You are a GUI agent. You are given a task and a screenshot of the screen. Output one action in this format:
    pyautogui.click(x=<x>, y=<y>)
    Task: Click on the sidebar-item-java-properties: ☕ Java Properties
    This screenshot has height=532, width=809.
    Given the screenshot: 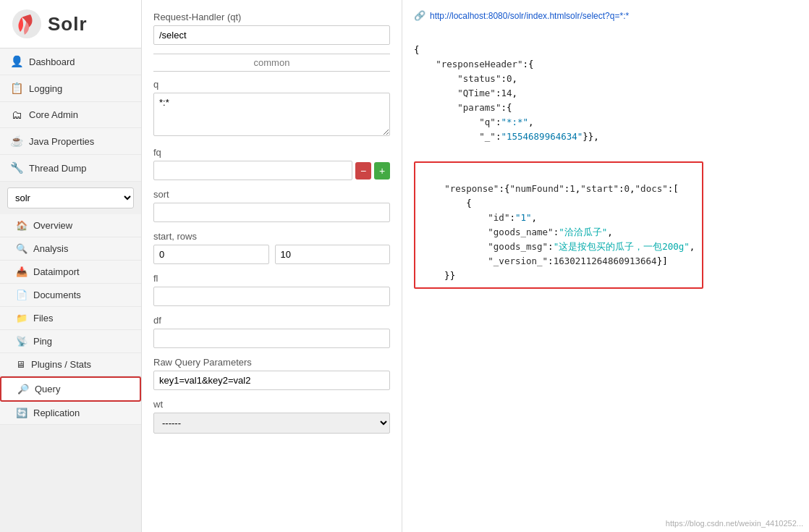 What is the action you would take?
    pyautogui.click(x=71, y=142)
    